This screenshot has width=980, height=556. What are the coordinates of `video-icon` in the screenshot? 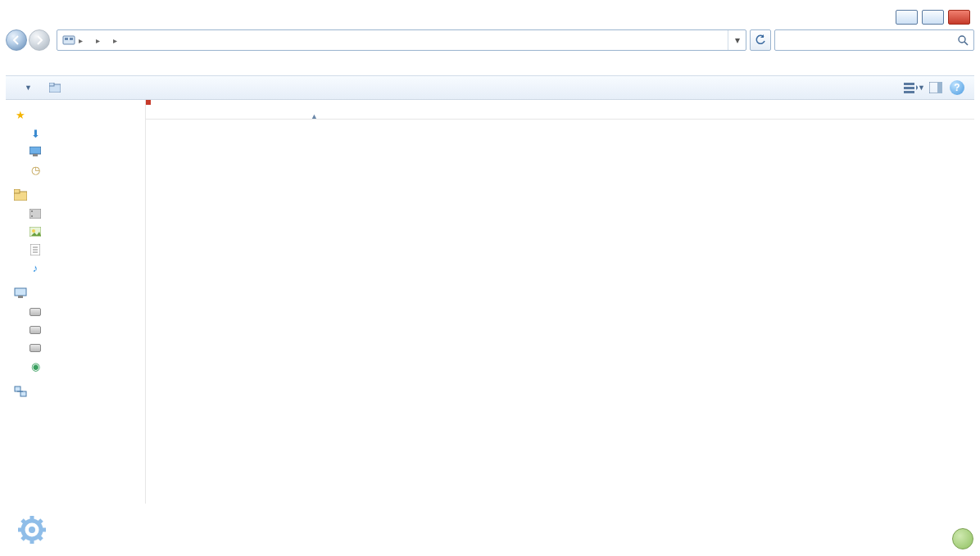 It's located at (35, 214).